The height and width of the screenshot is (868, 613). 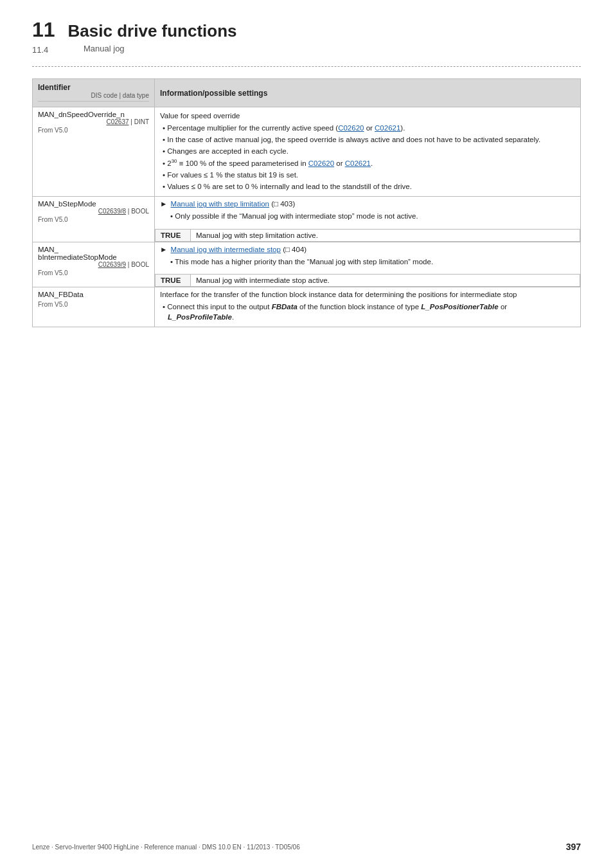 I want to click on list-item: For values ≤ 1 % the status bit 19 is se…, so click(x=368, y=175).